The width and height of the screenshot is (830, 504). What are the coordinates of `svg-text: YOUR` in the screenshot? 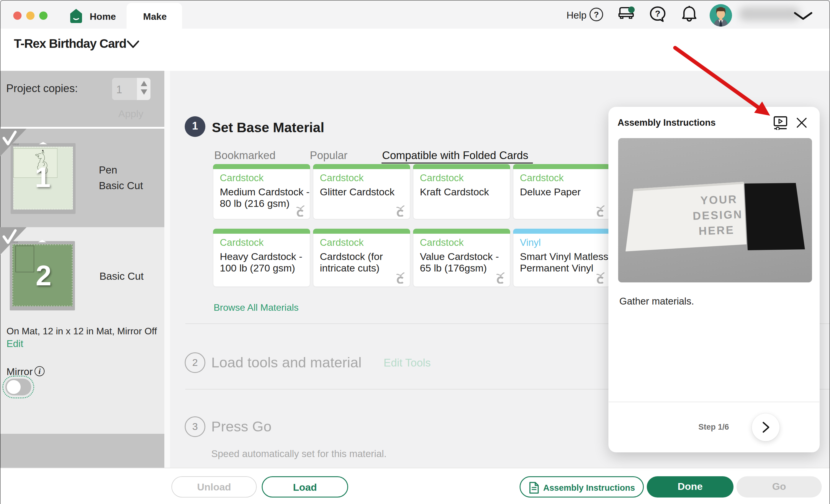 It's located at (719, 200).